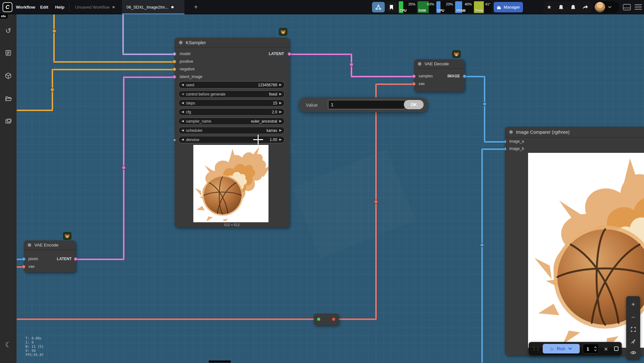 The width and height of the screenshot is (644, 363). What do you see at coordinates (60, 7) in the screenshot?
I see `menu-help: Help` at bounding box center [60, 7].